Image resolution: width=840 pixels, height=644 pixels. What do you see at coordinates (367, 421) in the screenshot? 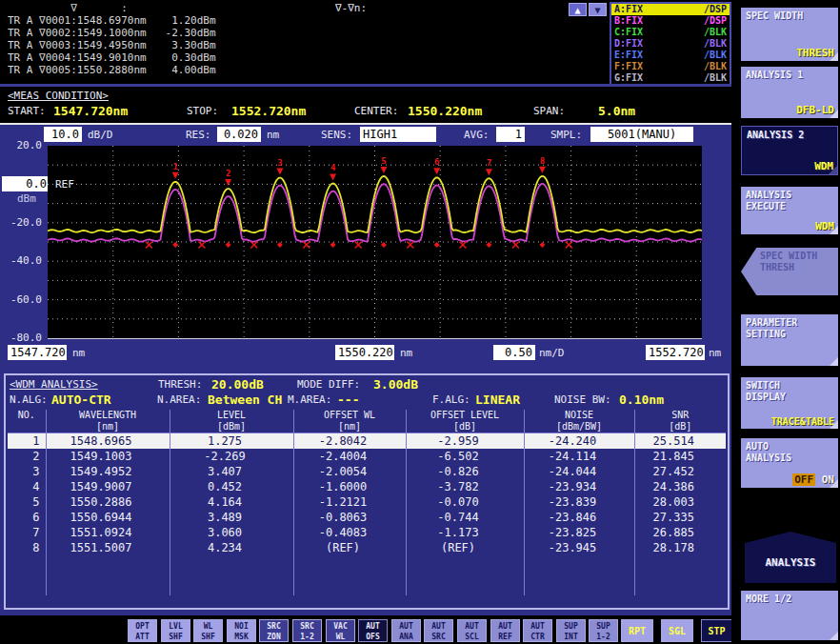
I see `wdm-table-header: NO. WAVELENGTH[nm]LEVEL[dBm]OFFSET WL[nm…` at bounding box center [367, 421].